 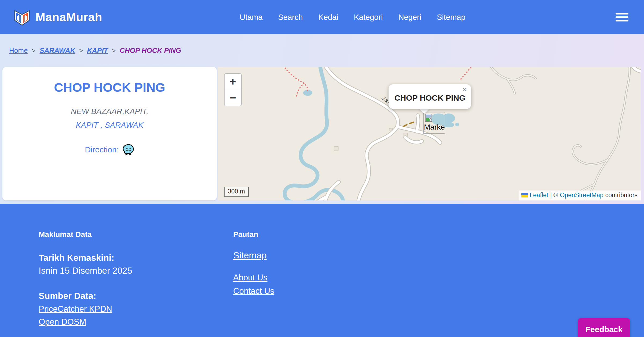 What do you see at coordinates (451, 17) in the screenshot?
I see `nav-sitemap: Sitemap` at bounding box center [451, 17].